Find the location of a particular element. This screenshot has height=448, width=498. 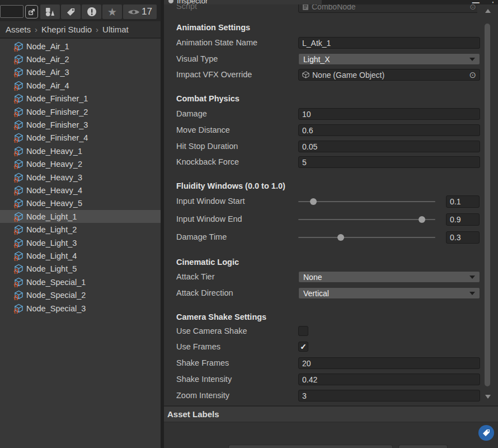

visibility-count-button: 17 is located at coordinates (140, 12).